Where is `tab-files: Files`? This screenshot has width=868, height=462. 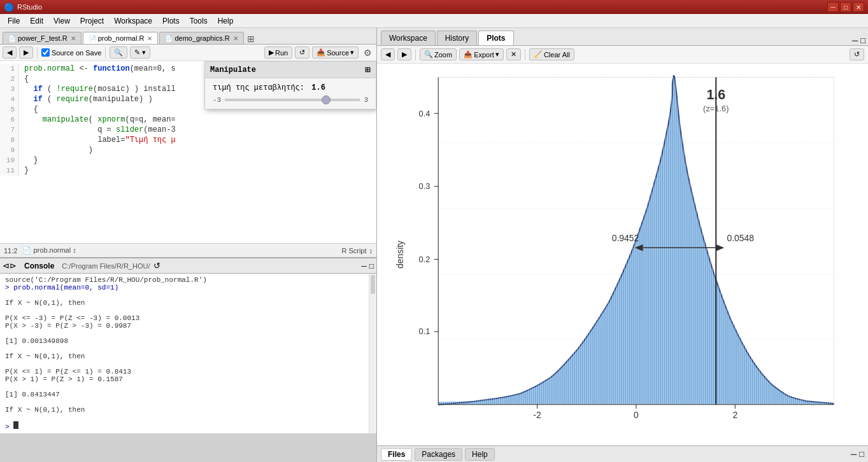 tab-files: Files is located at coordinates (396, 454).